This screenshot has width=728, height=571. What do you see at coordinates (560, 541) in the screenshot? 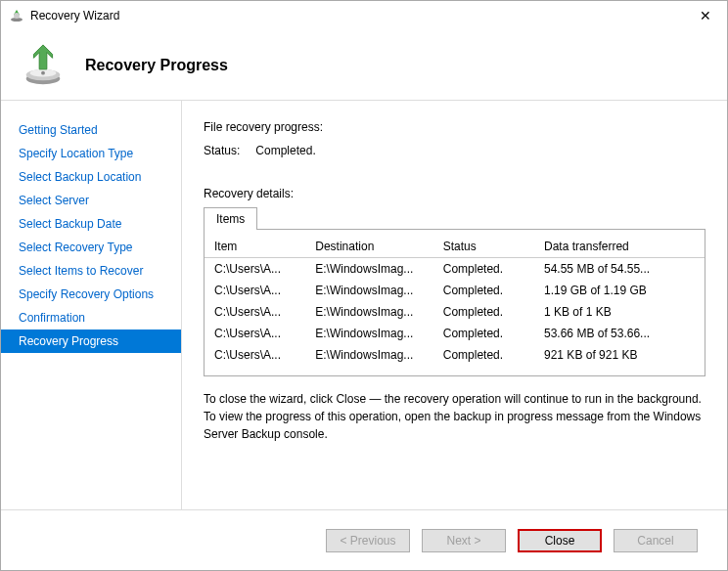
I see `close-button: Close` at bounding box center [560, 541].